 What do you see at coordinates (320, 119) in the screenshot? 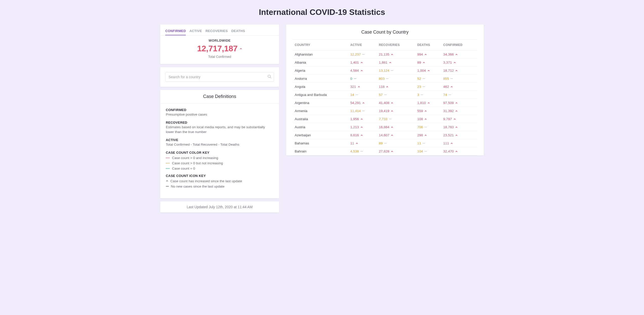
I see `country-name: Australia` at bounding box center [320, 119].